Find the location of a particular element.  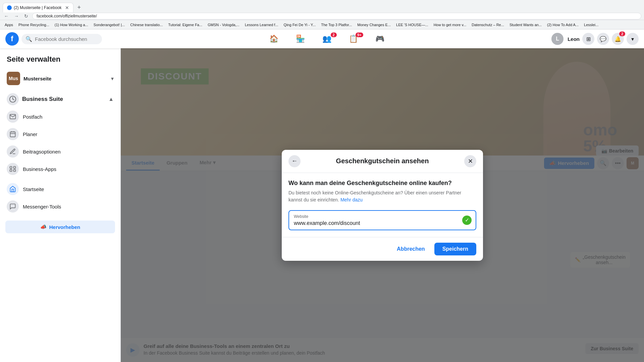

header-actions: L Leon ⊞ 💬 🔔 2 ▾ is located at coordinates (595, 39).